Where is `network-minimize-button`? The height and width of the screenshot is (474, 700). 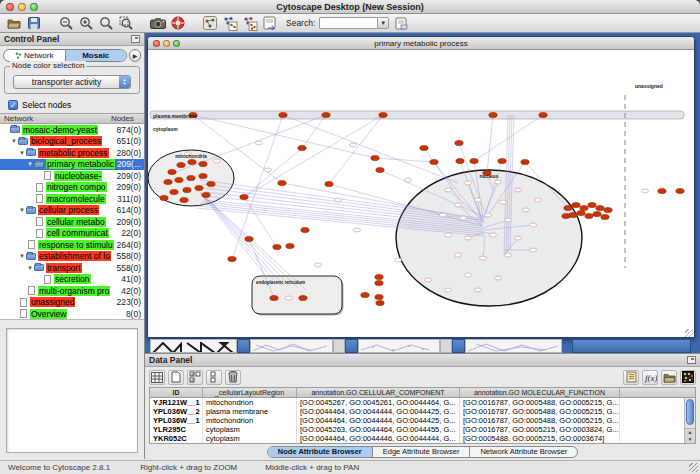
network-minimize-button is located at coordinates (166, 44).